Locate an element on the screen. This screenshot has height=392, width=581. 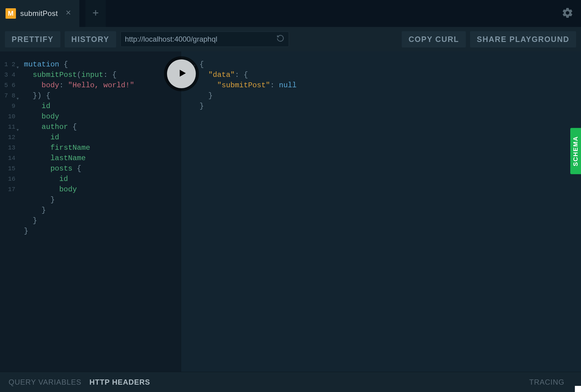
reload-icon is located at coordinates (280, 39).